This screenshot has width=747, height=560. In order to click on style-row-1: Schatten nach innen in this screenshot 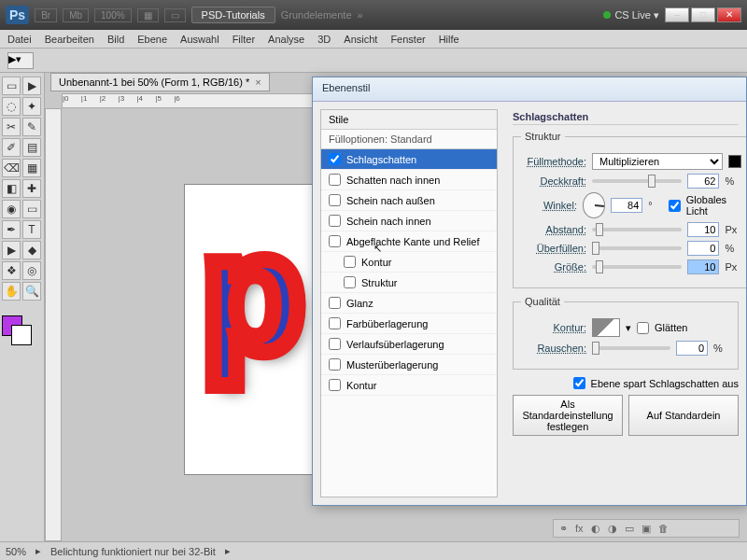, I will do `click(409, 180)`.